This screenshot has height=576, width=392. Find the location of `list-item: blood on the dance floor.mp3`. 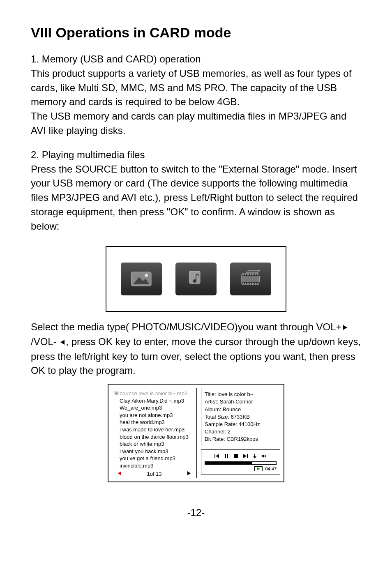

list-item: blood on the dance floor.mp3 is located at coordinates (154, 437).